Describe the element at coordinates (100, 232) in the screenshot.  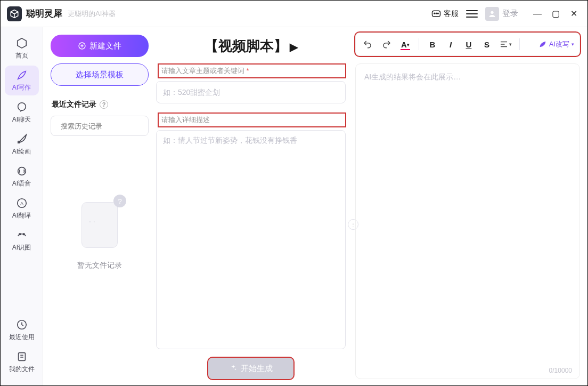
I see `empty-state: · · ? 暂无文件记录` at that location.